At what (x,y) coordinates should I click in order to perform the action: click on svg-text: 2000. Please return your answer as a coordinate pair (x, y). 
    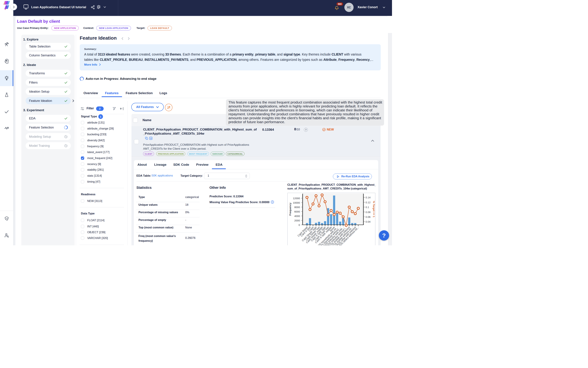
    Looking at the image, I should click on (297, 221).